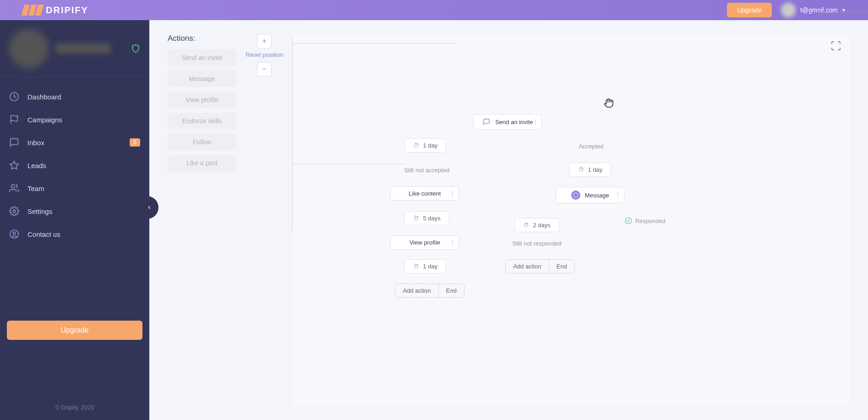 The width and height of the screenshot is (868, 420). Describe the element at coordinates (628, 221) in the screenshot. I see `check-circle-icon` at that location.